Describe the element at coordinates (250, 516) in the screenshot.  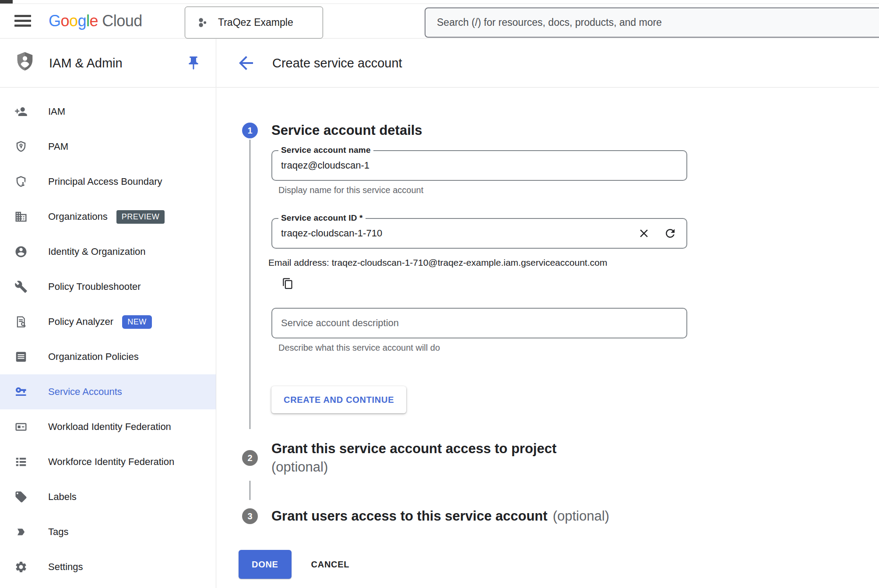
I see `step-3-number: 3` at that location.